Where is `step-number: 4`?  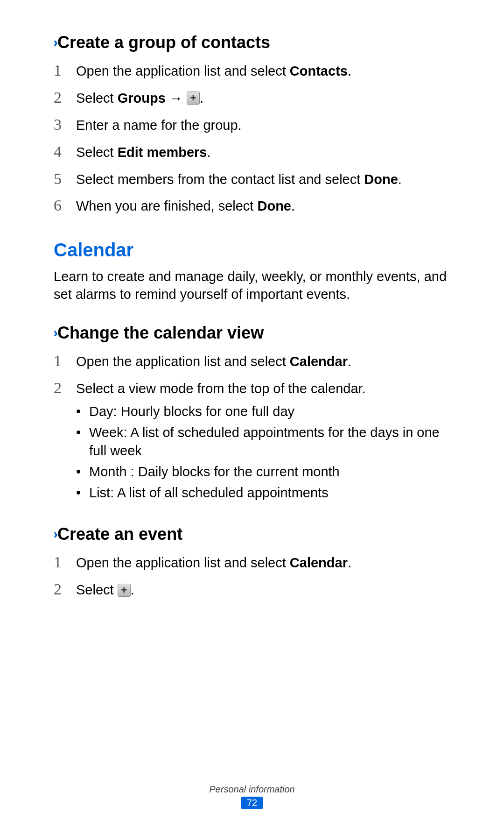
step-number: 4 is located at coordinates (65, 152).